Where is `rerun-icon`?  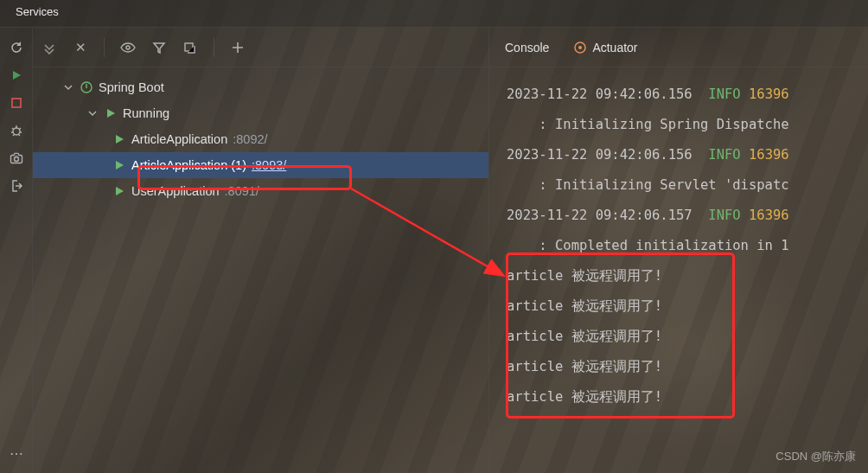
rerun-icon is located at coordinates (16, 48).